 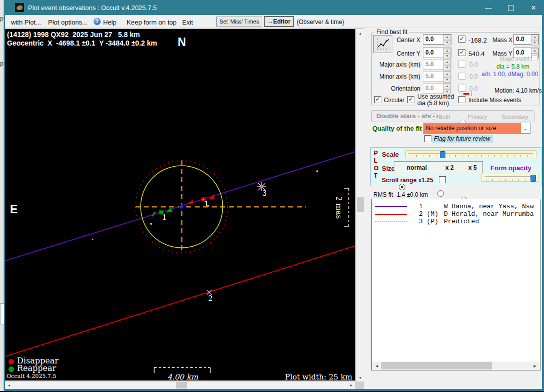 I want to click on plot-vertical-t: T, so click(x=375, y=176).